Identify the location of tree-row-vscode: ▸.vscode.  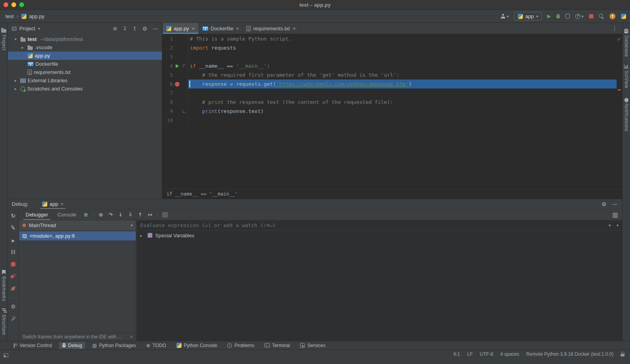
(85, 47).